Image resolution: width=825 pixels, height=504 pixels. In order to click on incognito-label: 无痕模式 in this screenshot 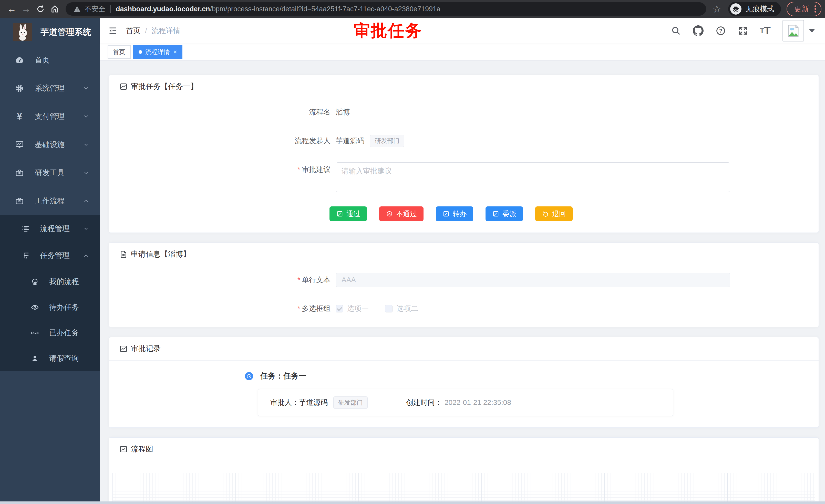, I will do `click(760, 9)`.